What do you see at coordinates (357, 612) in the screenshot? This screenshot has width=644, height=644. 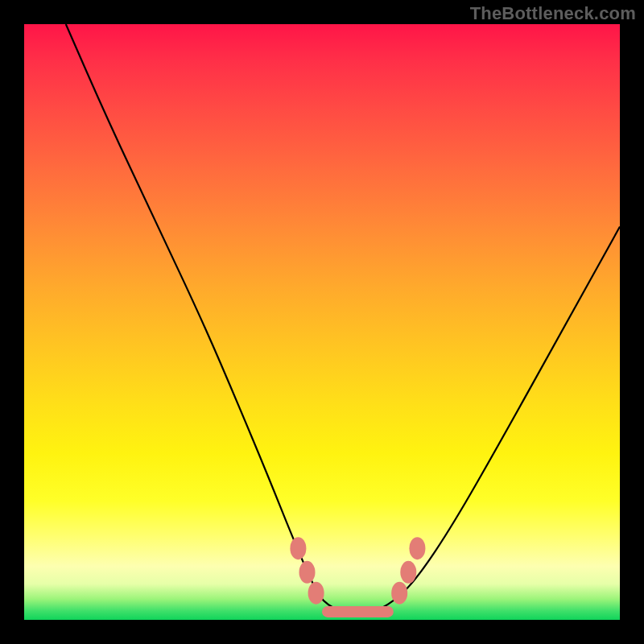 I see `valley-band` at bounding box center [357, 612].